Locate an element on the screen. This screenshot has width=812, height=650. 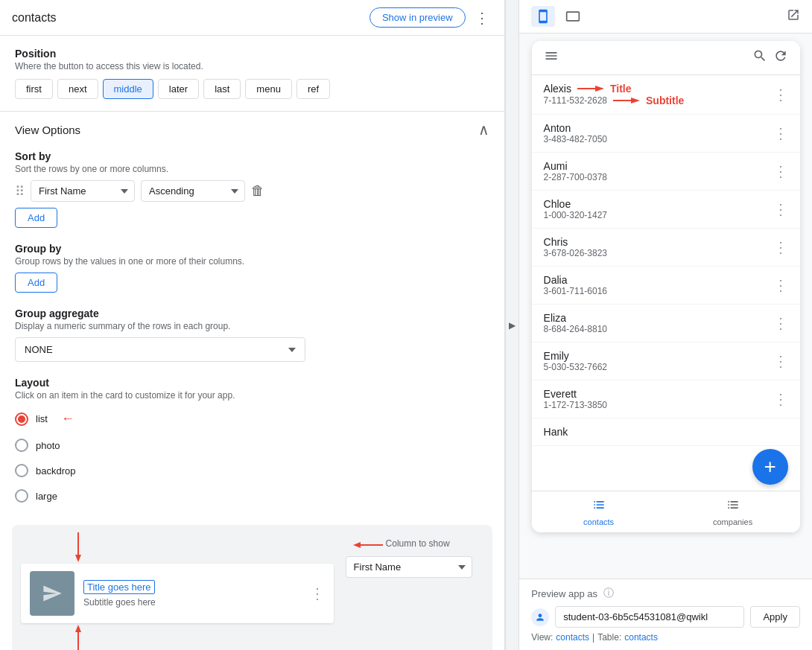
email-input-row: Apply is located at coordinates (666, 616).